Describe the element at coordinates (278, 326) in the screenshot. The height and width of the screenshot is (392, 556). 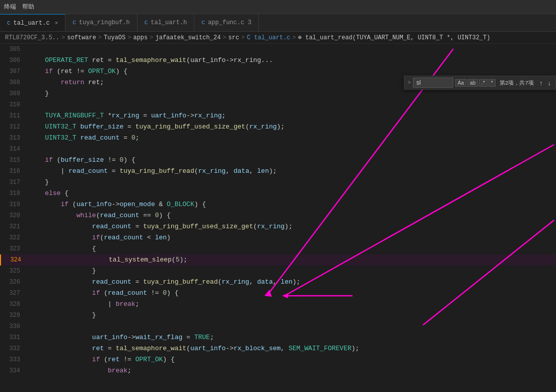
I see `code-line: 330` at that location.